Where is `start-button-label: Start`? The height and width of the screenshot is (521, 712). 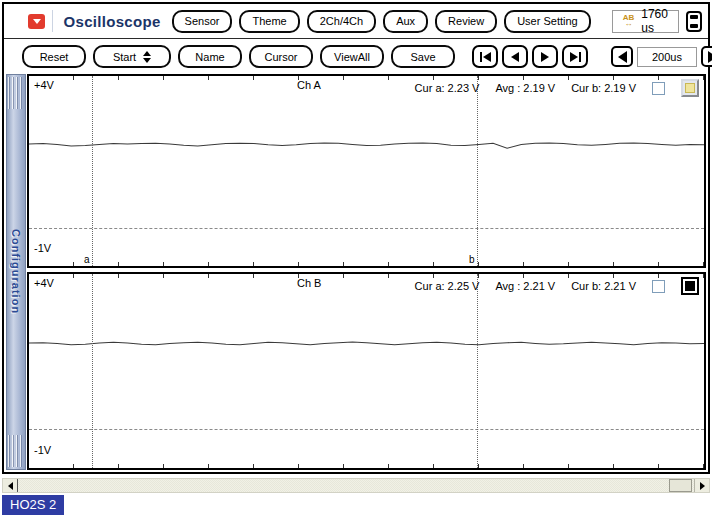 start-button-label: Start is located at coordinates (124, 57).